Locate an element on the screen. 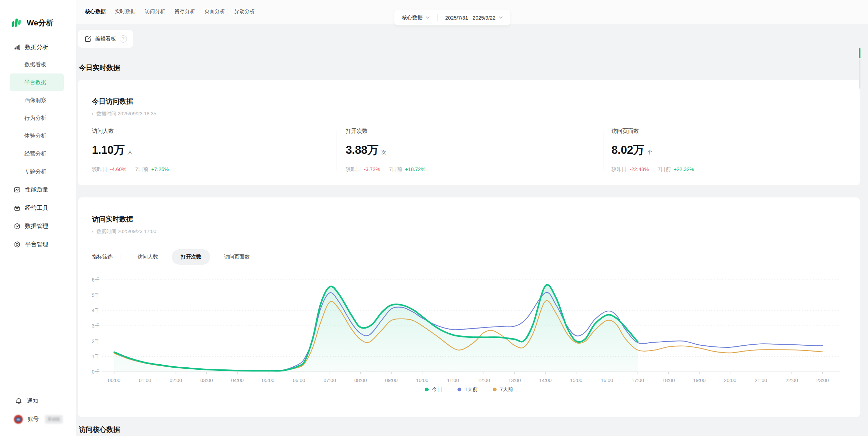 The image size is (868, 436). sidebar-item-account: 账号 基础版 is located at coordinates (38, 419).